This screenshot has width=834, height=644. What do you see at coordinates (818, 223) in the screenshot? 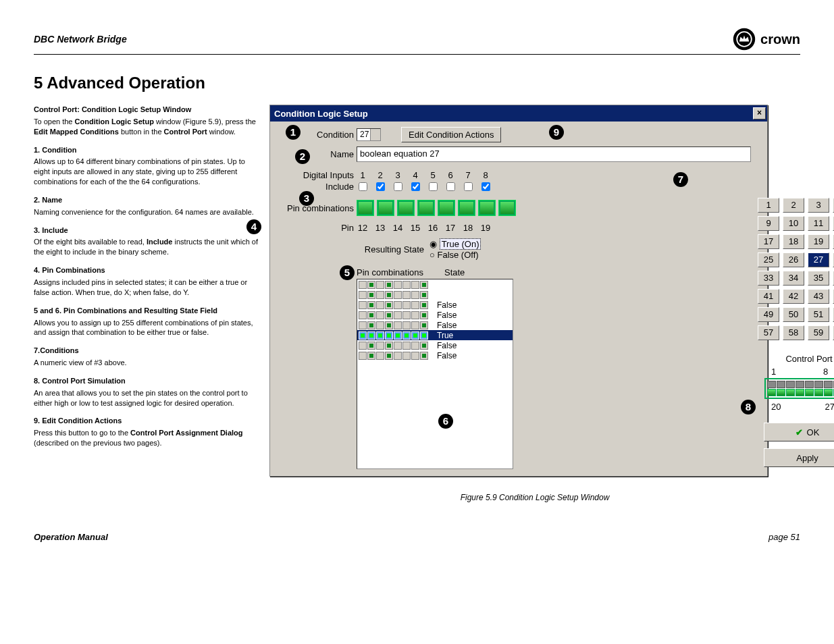
I see `condition-button: 11` at bounding box center [818, 223].